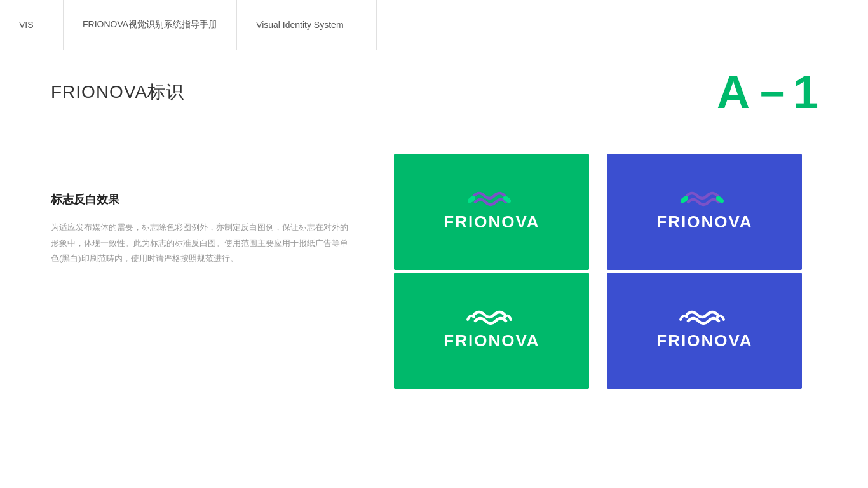 The image size is (868, 488). What do you see at coordinates (705, 212) in the screenshot?
I see `logo-tr: FRIONOVA` at bounding box center [705, 212].